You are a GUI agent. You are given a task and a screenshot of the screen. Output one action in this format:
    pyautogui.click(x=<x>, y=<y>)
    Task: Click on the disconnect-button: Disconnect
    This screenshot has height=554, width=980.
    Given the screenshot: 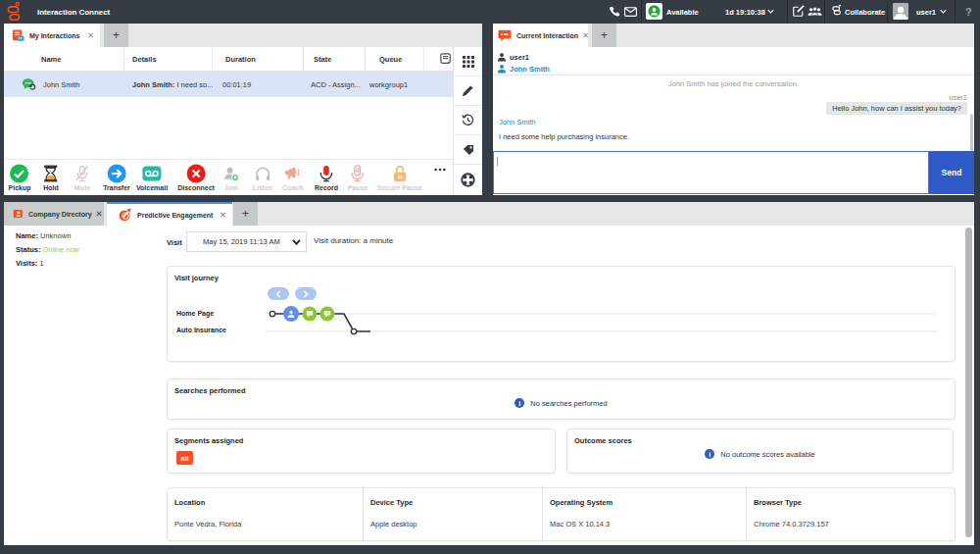 What is the action you would take?
    pyautogui.click(x=196, y=176)
    